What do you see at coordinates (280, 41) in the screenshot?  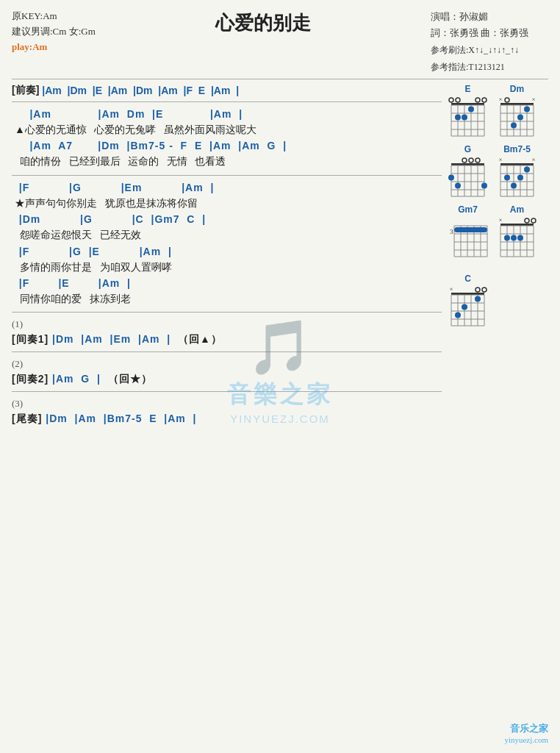 I see `header: 原KEY:Am 建议男调:Cm 女:Gm play:Am 心爱的别走 演唱：孙淑…` at bounding box center [280, 41].